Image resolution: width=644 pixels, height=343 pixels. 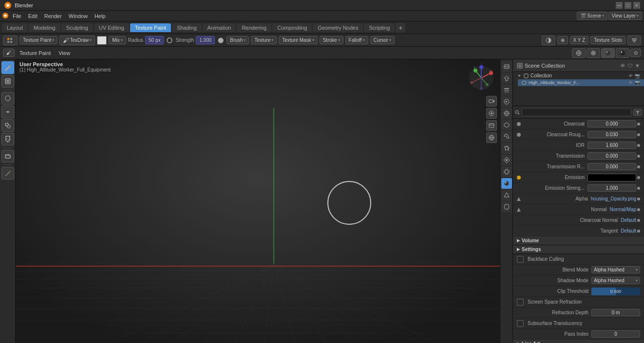 I want to click on close-button: ×, so click(x=637, y=5).